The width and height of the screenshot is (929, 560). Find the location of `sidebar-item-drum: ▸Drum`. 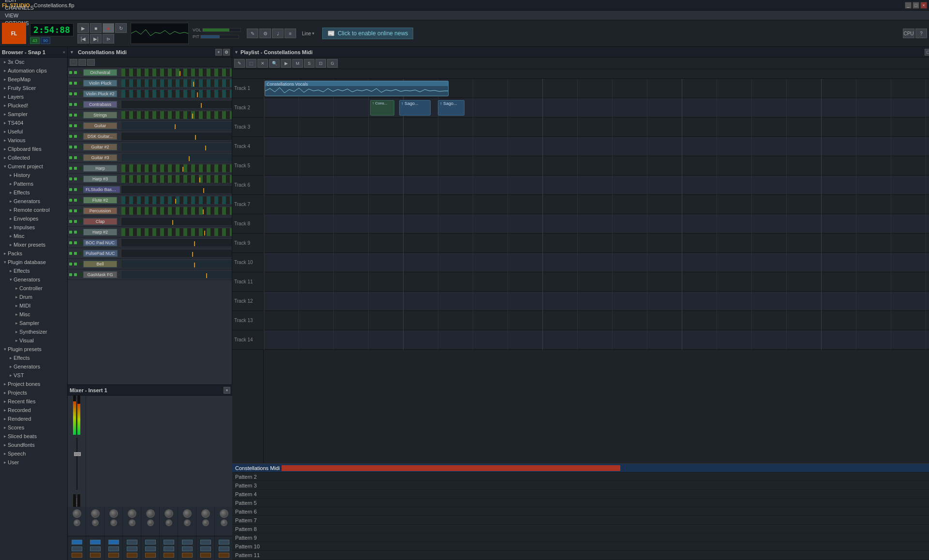

sidebar-item-drum: ▸Drum is located at coordinates (34, 297).